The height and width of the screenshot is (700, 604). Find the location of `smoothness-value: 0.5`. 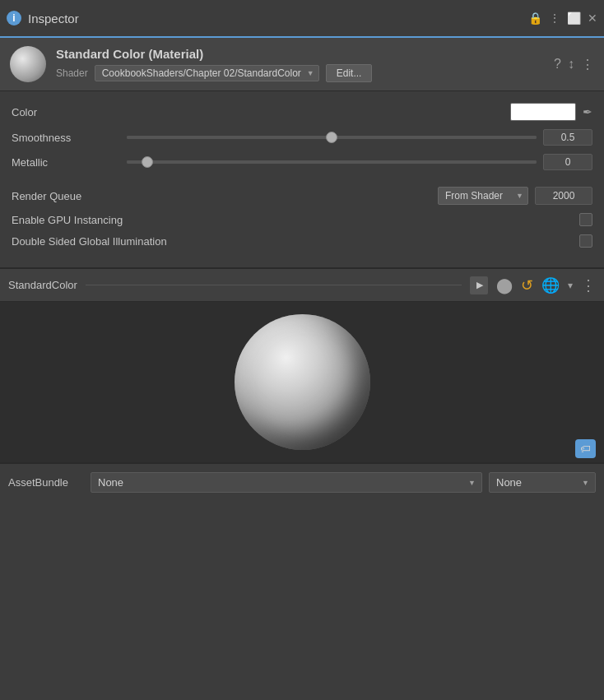

smoothness-value: 0.5 is located at coordinates (568, 137).